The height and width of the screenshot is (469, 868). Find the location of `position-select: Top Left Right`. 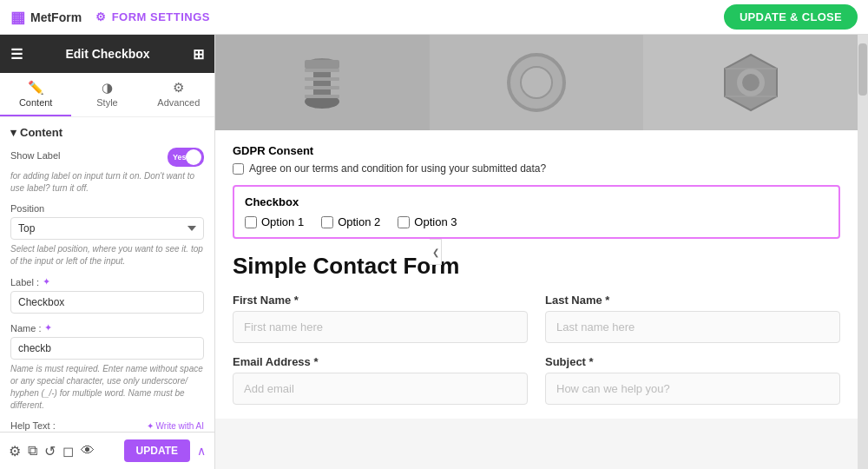

position-select: Top Left Right is located at coordinates (108, 228).